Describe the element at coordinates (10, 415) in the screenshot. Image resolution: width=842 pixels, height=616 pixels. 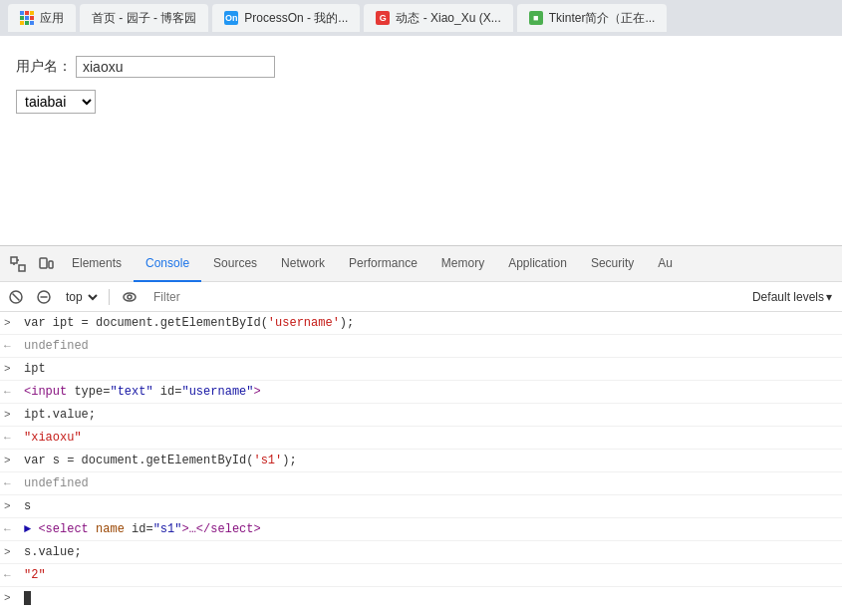
I see `input-arrow-5: >` at that location.